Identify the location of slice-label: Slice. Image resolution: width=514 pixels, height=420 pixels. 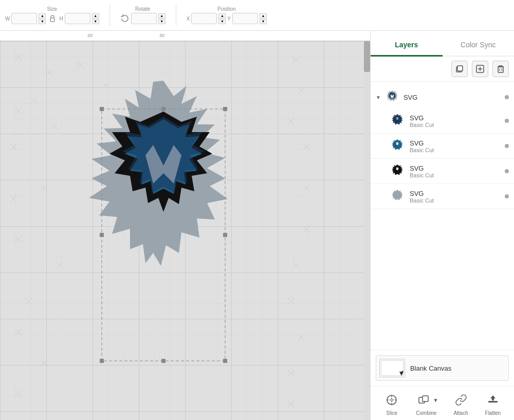
(392, 413).